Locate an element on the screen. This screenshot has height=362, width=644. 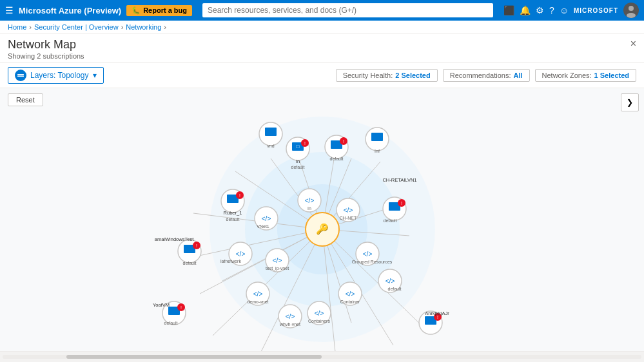
security-health-filter: Security Health: 2 Selected is located at coordinates (387, 75).